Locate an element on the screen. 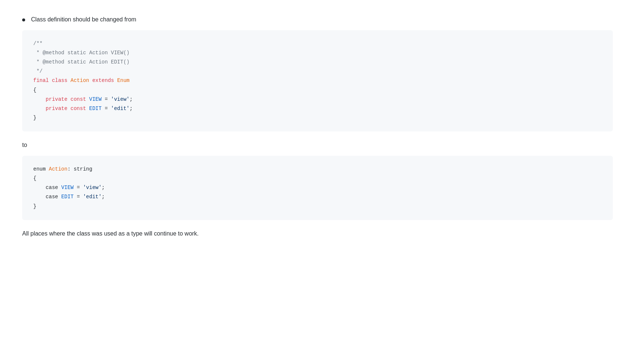 The height and width of the screenshot is (364, 635). code-line-comment-1: /** is located at coordinates (318, 44).